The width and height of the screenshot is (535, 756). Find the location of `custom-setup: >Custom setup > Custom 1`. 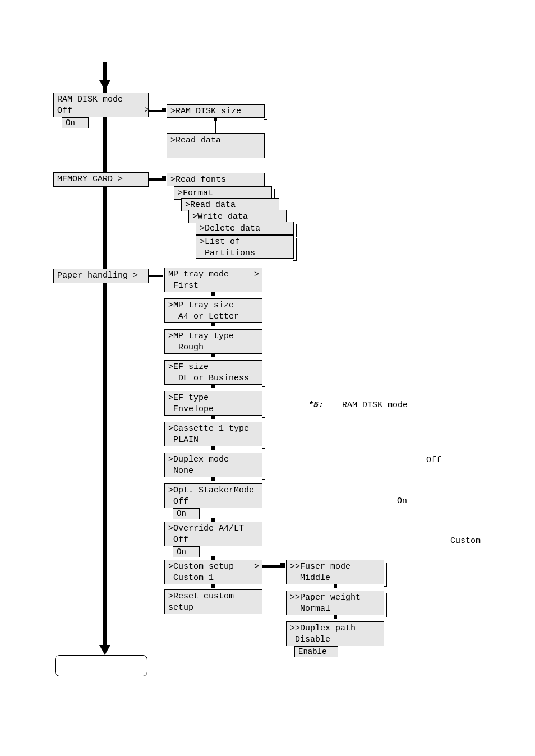

custom-setup: >Custom setup > Custom 1 is located at coordinates (213, 572).